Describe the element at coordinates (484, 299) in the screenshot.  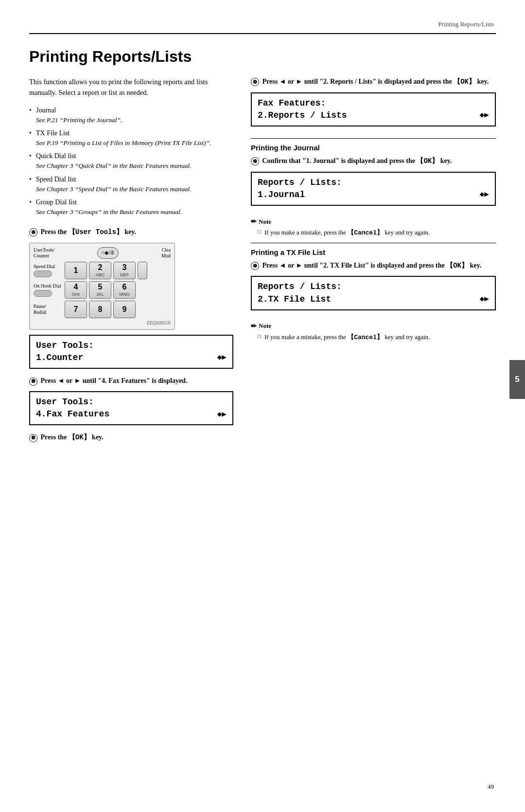
I see `lcd-txfile-arrow: ◆▶` at that location.